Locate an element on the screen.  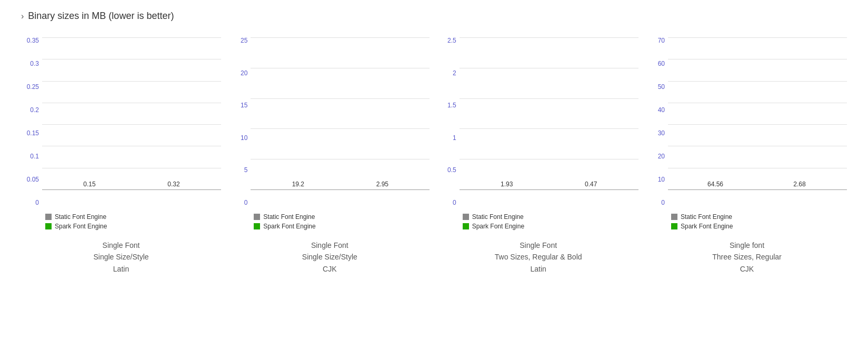
bar-value-label: 19.2 is located at coordinates (298, 184).